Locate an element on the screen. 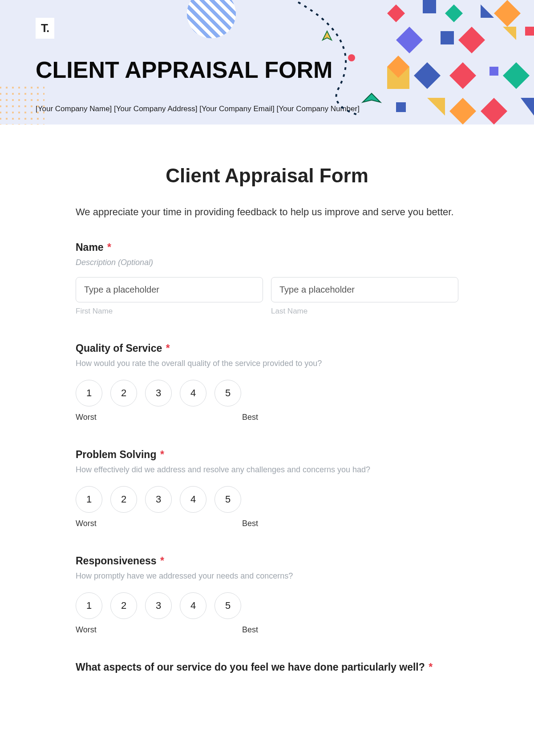 The height and width of the screenshot is (756, 534). field-responsiveness: Responsiveness * How promptly have we ad… is located at coordinates (267, 595).